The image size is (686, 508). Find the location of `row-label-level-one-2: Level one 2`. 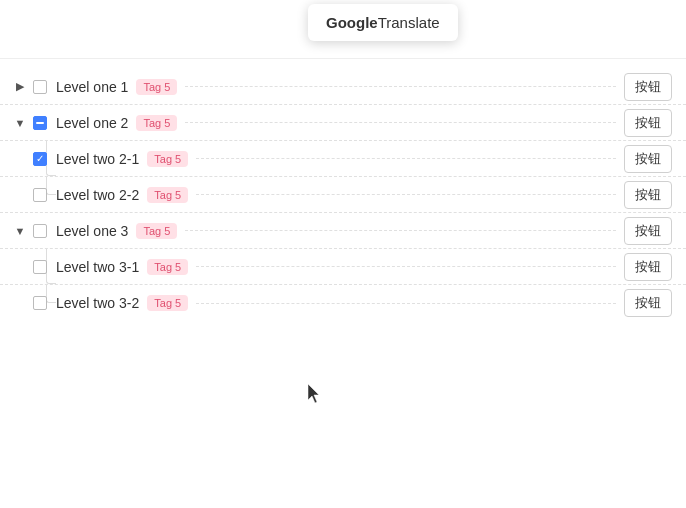

row-label-level-one-2: Level one 2 is located at coordinates (92, 123).